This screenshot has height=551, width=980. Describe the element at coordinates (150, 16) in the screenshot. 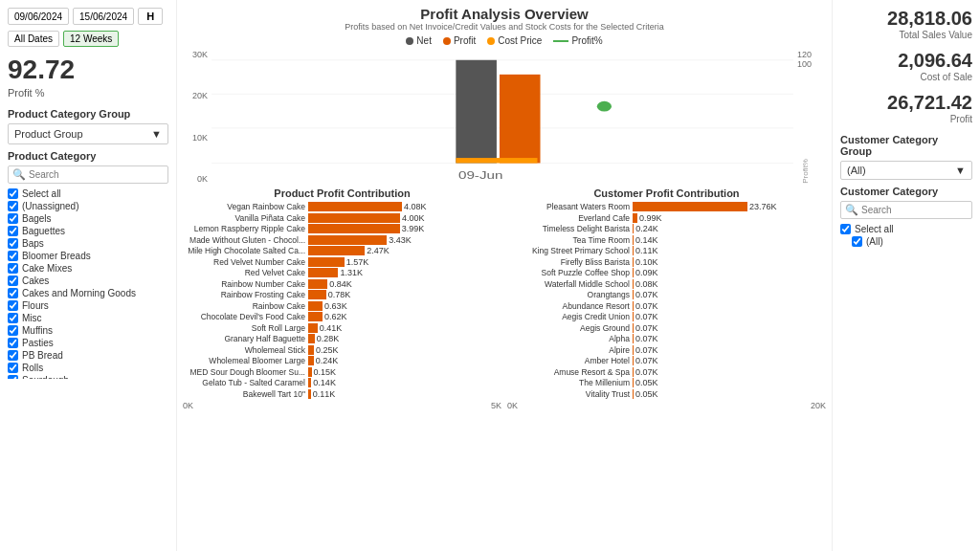

I see `h-button: H` at that location.